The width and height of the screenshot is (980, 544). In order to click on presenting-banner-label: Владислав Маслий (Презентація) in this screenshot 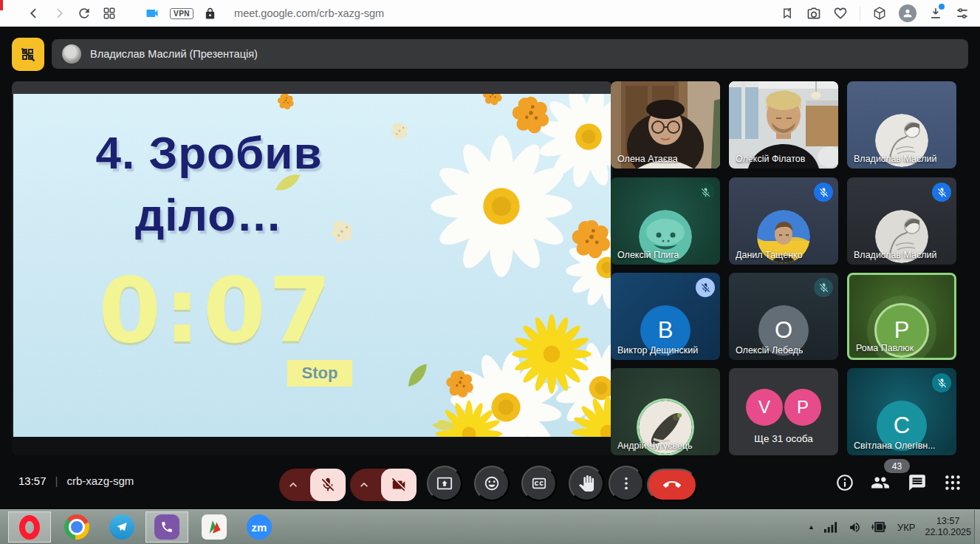, I will do `click(174, 54)`.